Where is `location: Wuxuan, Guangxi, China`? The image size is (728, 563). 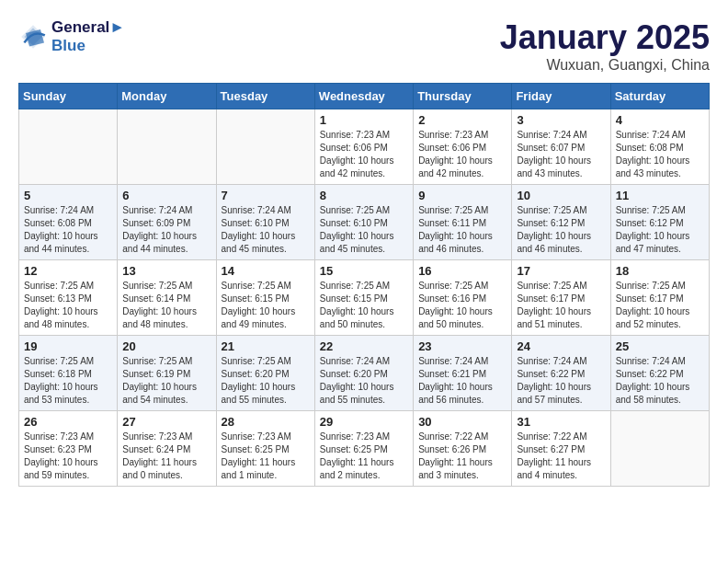
location: Wuxuan, Guangxi, China is located at coordinates (605, 65).